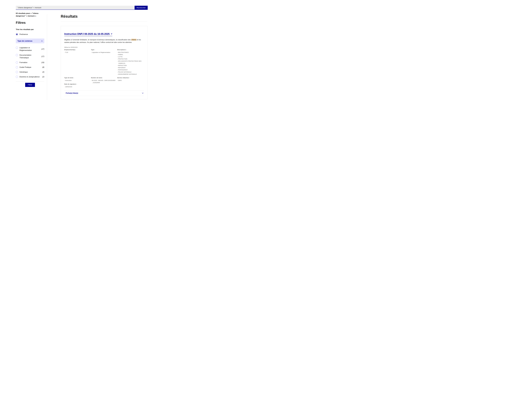 The width and height of the screenshot is (520, 420). I want to click on descripteurs-list: - MALTRAITANCE- ANIMAL- LUTTE- PROTECTIO…, so click(131, 63).